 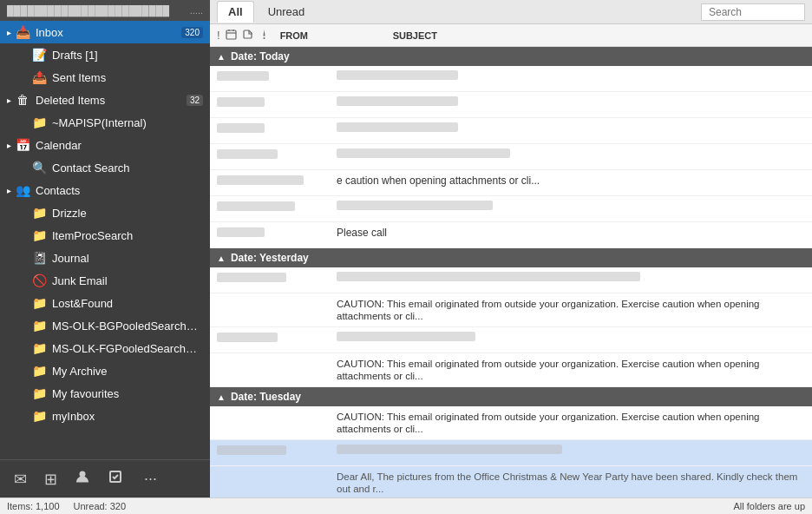 I want to click on sidebar-item-junk: 🚫Junk Email, so click(x=105, y=280).